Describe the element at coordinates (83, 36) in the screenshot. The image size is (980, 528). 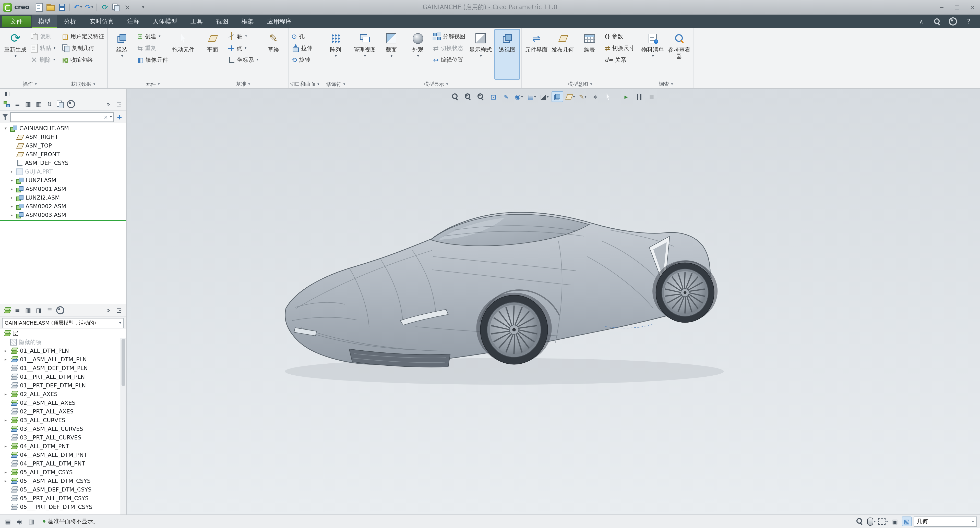
I see `udf-button: ◫用户定义特征` at that location.